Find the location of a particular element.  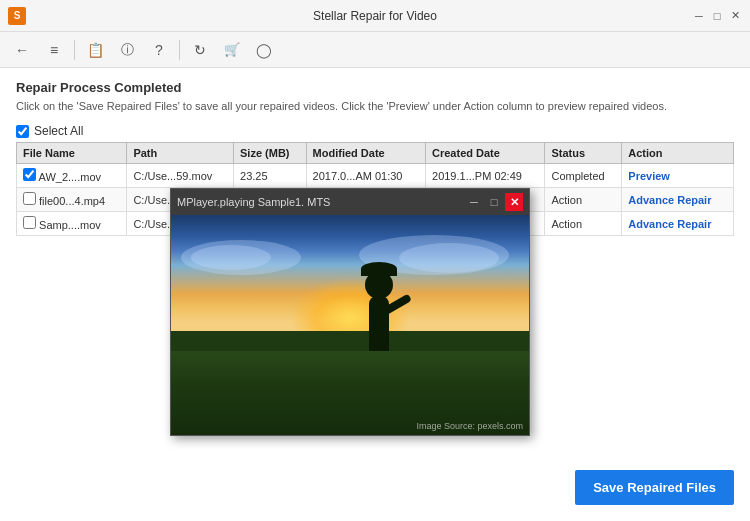

row-1-status: Action is located at coordinates (584, 200).